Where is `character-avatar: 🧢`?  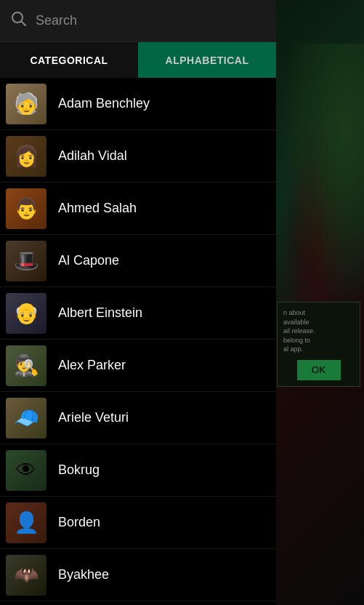
character-avatar: 🧢 is located at coordinates (26, 418).